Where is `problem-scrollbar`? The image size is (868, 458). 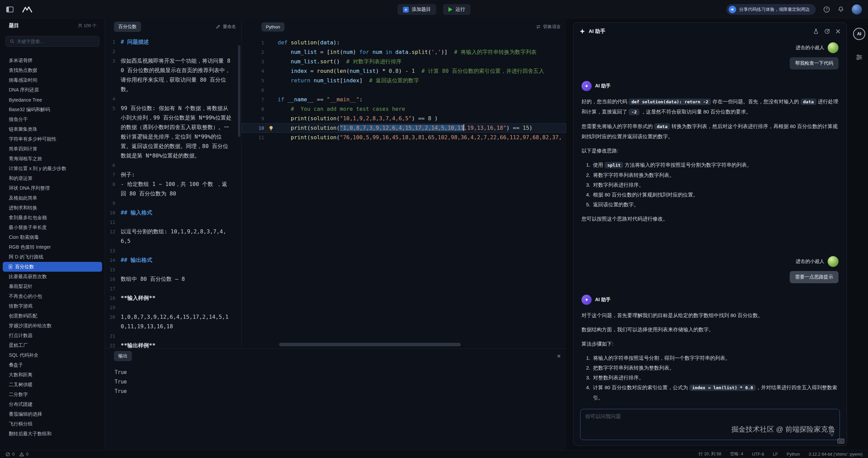 problem-scrollbar is located at coordinates (239, 91).